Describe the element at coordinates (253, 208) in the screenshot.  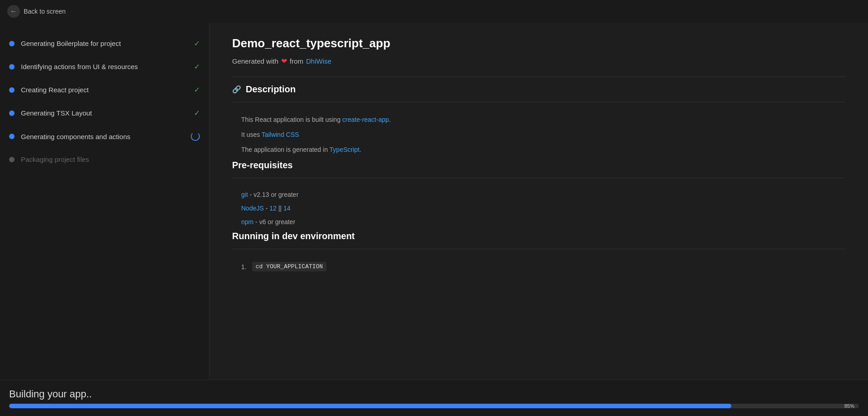
I see `nodejs-link: NodeJS` at that location.